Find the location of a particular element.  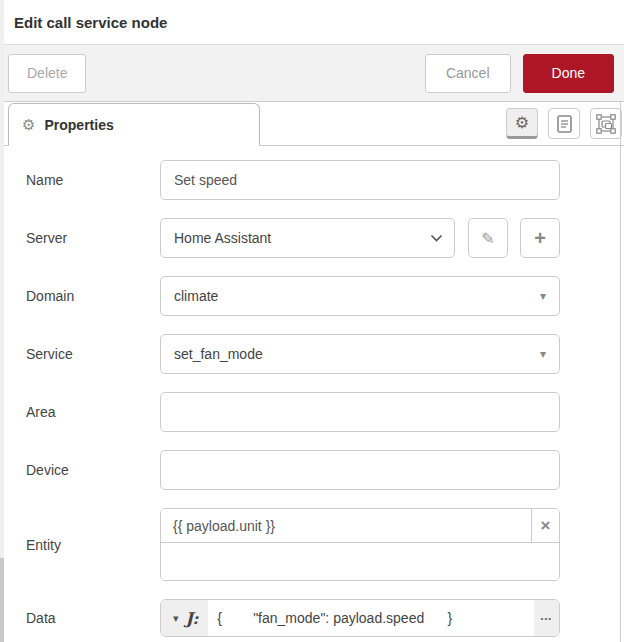

plus-icon: + is located at coordinates (540, 238).